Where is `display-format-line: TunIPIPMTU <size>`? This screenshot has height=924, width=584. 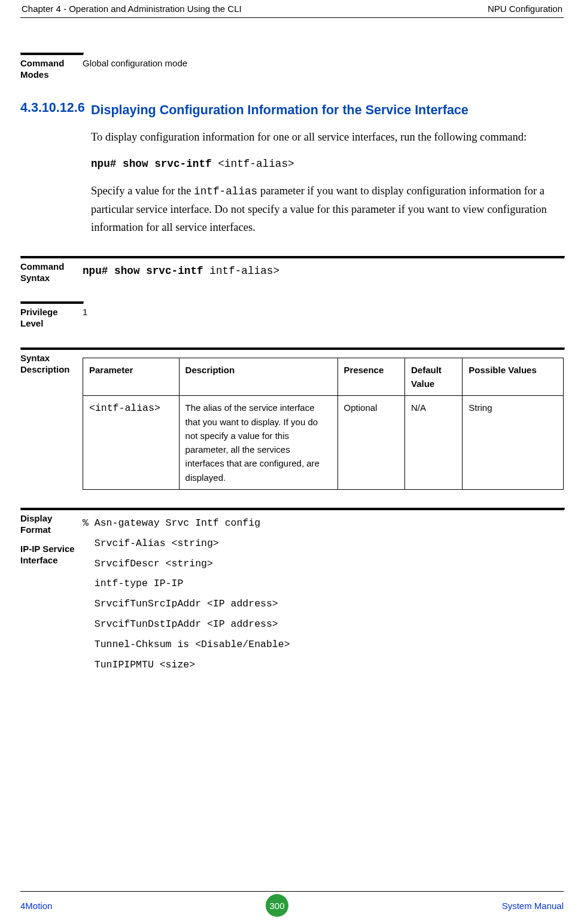 display-format-line: TunIPIPMTU <size> is located at coordinates (323, 665).